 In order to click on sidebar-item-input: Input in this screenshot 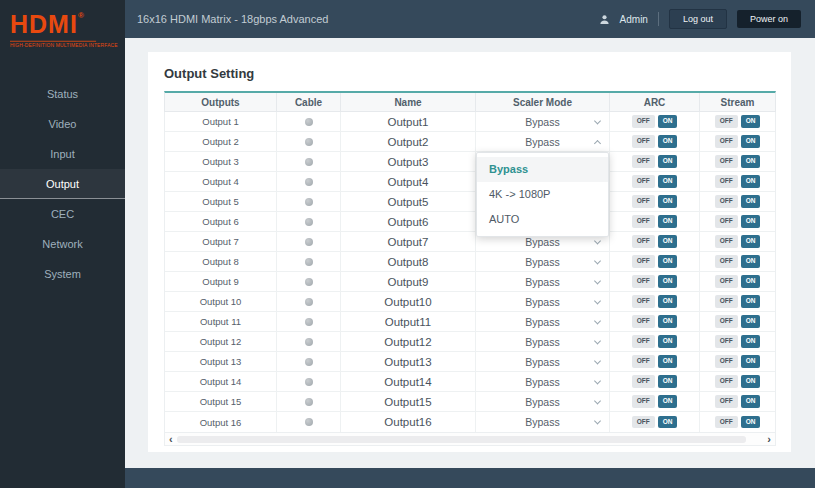, I will do `click(62, 154)`.